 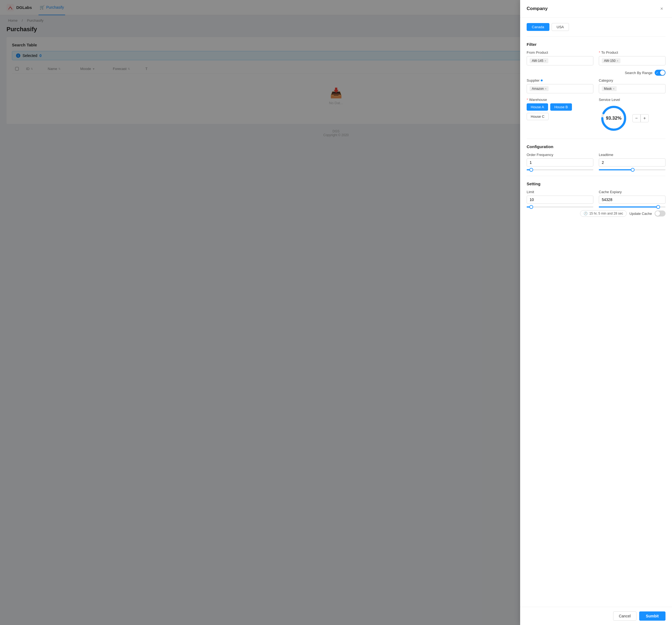 I want to click on leadtime-input, so click(x=632, y=162).